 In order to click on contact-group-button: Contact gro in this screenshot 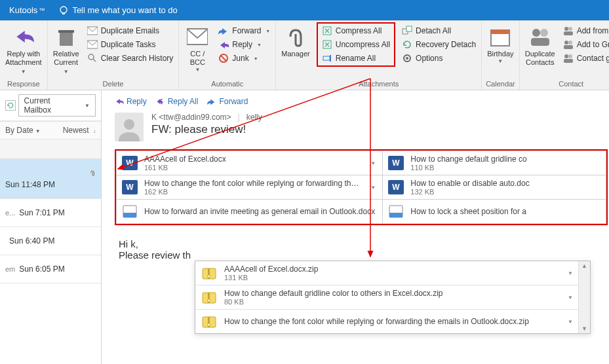, I will do `click(585, 58)`.